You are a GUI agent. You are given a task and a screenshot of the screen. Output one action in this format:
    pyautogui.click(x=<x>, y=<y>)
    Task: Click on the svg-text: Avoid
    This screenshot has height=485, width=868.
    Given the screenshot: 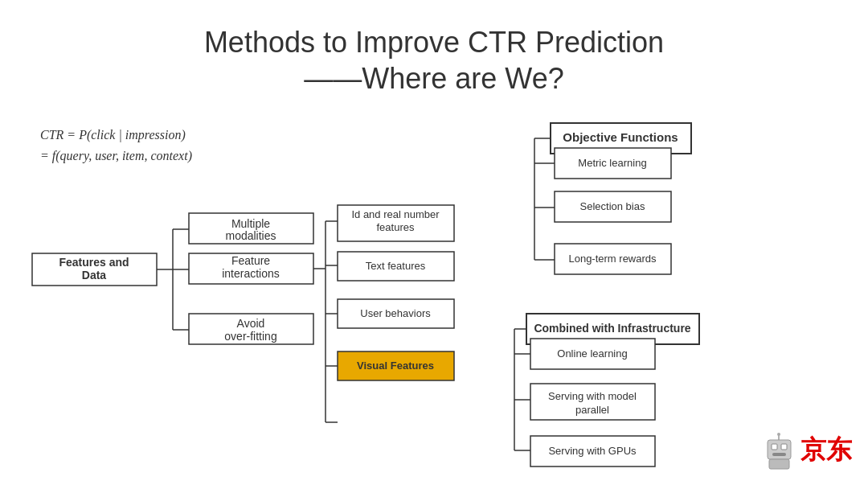 What is the action you would take?
    pyautogui.click(x=251, y=323)
    